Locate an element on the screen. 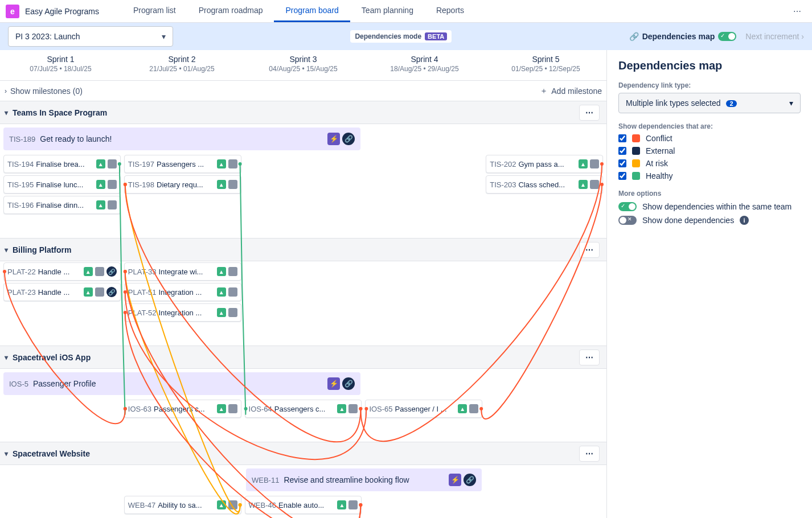  nav-tab-team-planning: Team planning is located at coordinates (387, 11).